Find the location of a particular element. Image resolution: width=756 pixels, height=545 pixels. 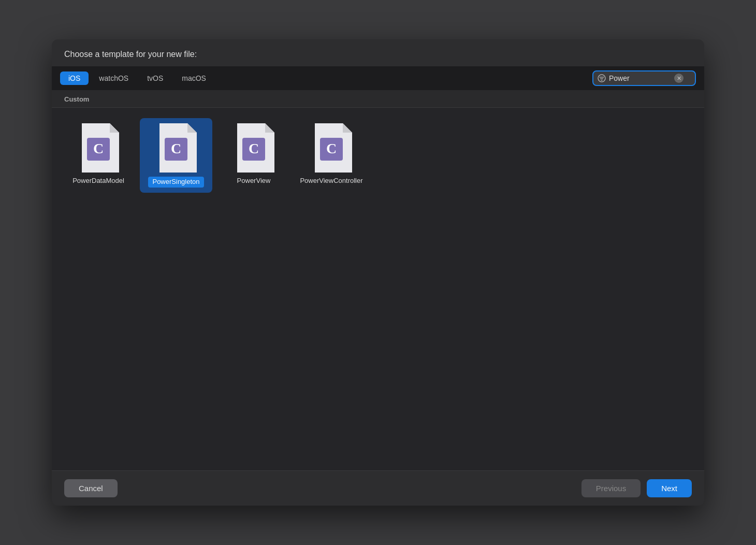

tab-group: iOS watchOS tvOS macOS is located at coordinates (326, 78).